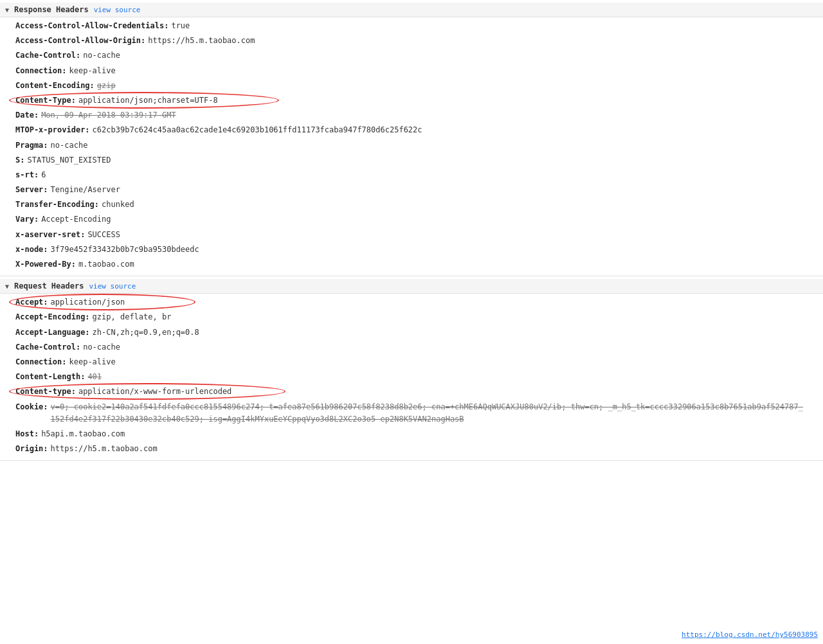  Describe the element at coordinates (412, 434) in the screenshot. I see `request-header-row: Host: h5api.m.taobao.com` at that location.